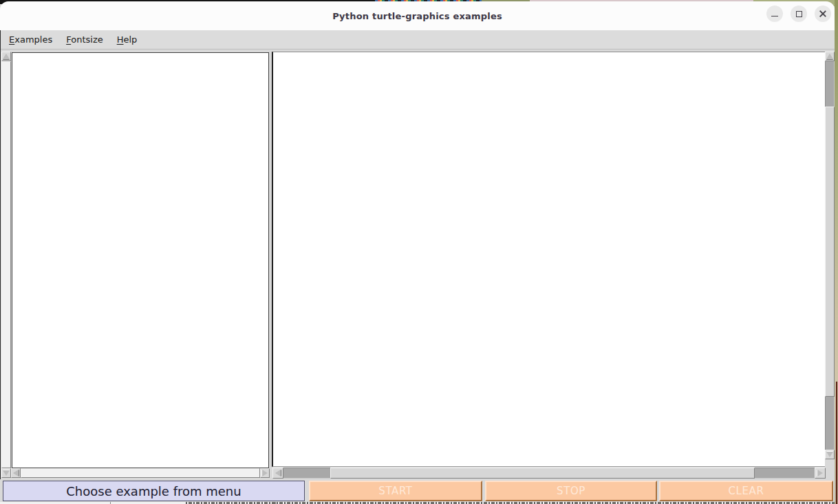  I want to click on text-hscroll-thumb, so click(140, 473).